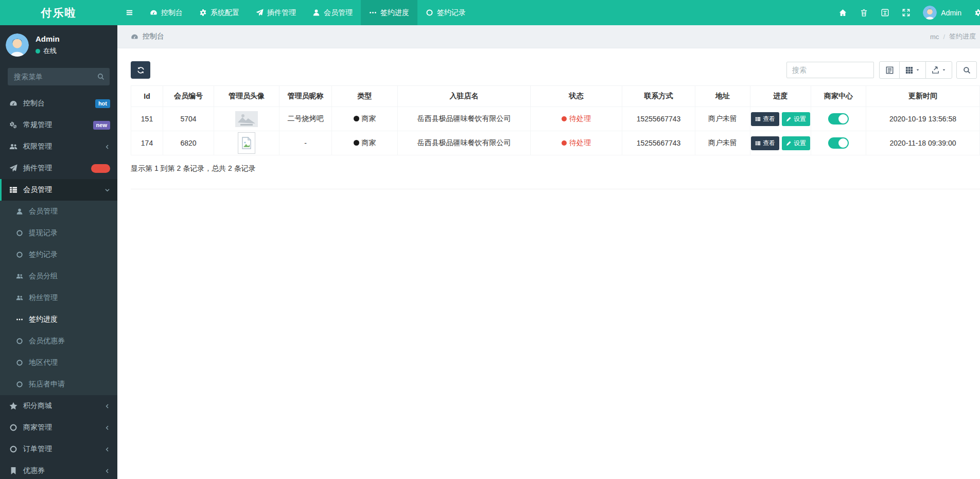 The height and width of the screenshot is (479, 980). I want to click on cell-updated-at: 2020-11-18 09:39:00, so click(923, 143).